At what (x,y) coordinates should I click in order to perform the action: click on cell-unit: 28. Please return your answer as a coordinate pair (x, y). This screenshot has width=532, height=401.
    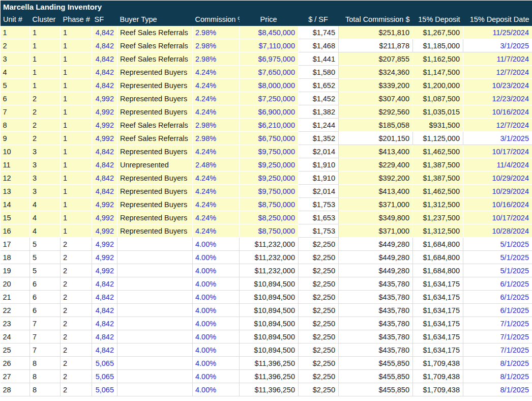
    Looking at the image, I should click on (15, 390).